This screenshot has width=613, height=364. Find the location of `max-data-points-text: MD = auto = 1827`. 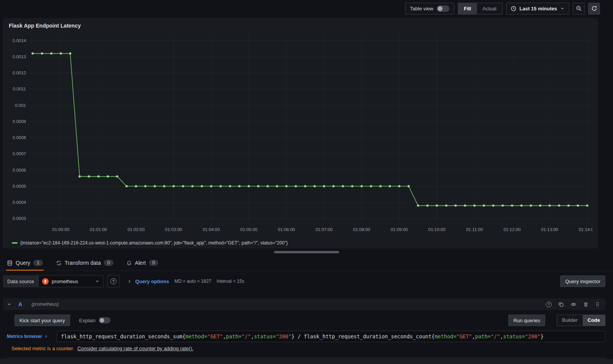

max-data-points-text: MD = auto = 1827 is located at coordinates (193, 281).